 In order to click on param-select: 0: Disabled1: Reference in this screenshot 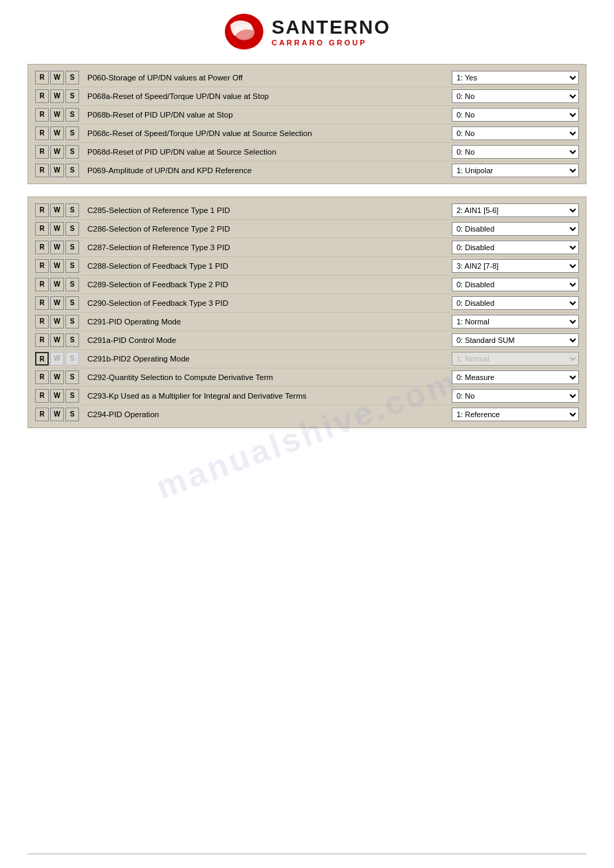, I will do `click(516, 414)`.